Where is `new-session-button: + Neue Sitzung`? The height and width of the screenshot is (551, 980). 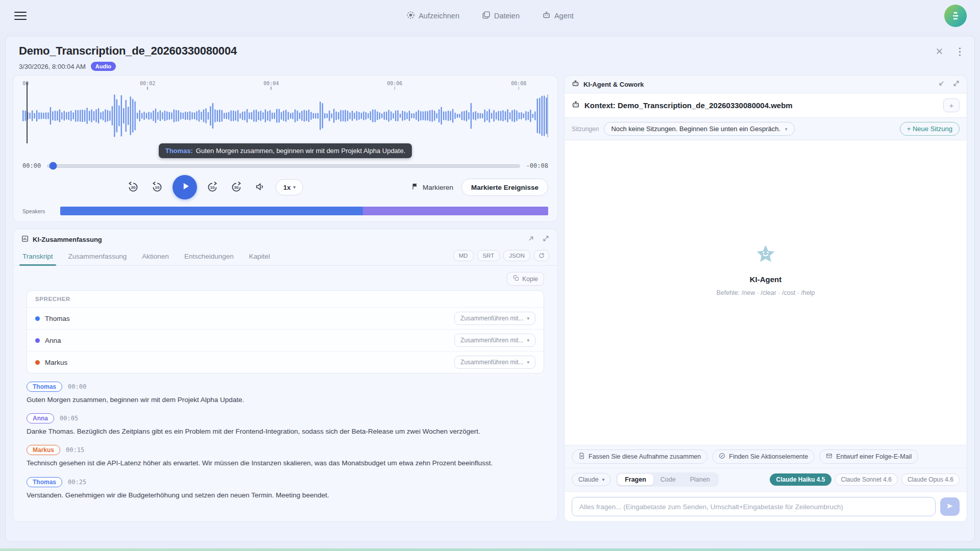
new-session-button: + Neue Sitzung is located at coordinates (930, 129).